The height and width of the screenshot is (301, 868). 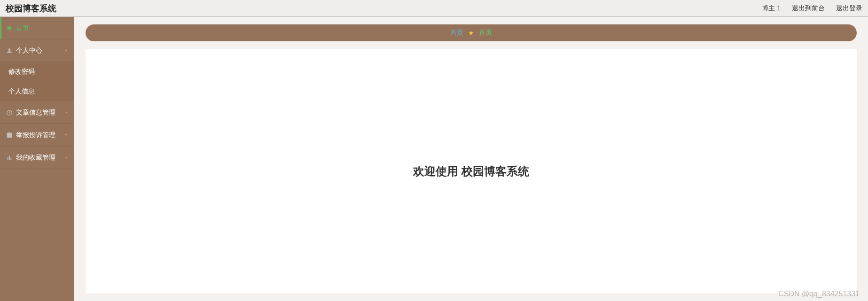 What do you see at coordinates (9, 113) in the screenshot?
I see `clock-icon` at bounding box center [9, 113].